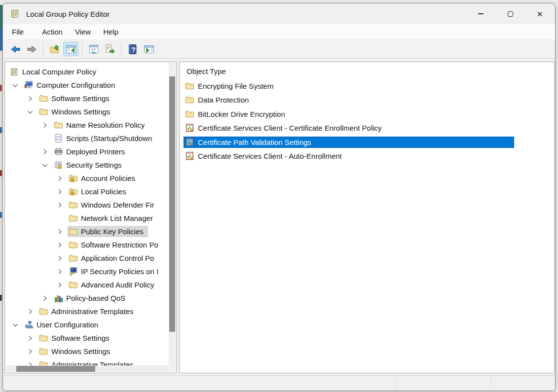  What do you see at coordinates (132, 49) in the screenshot?
I see `help-button: ?` at bounding box center [132, 49].